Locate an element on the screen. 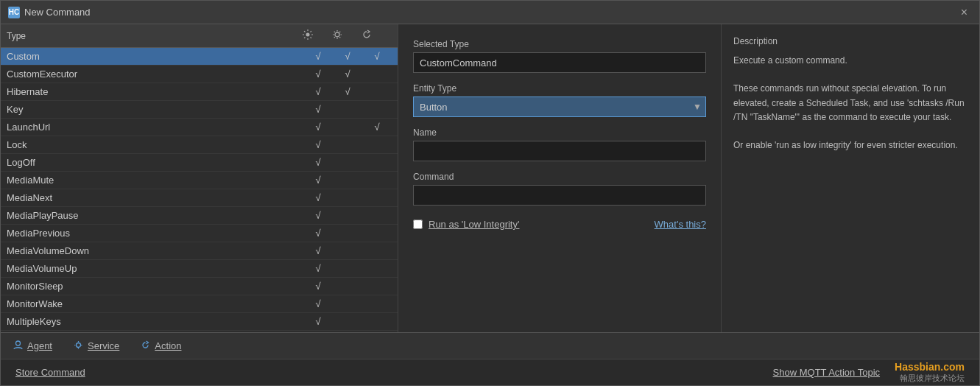 This screenshot has width=980, height=386. list-item: MediaPlayPause √ is located at coordinates (199, 216).